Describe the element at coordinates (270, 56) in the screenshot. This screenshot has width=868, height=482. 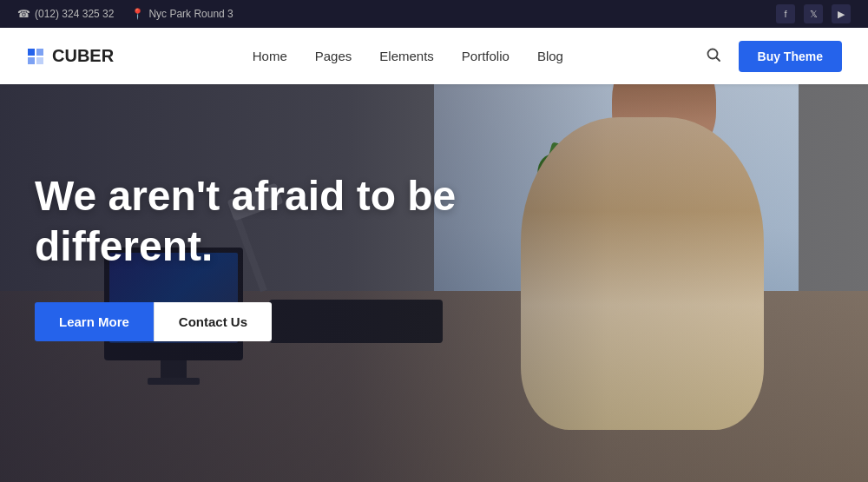
I see `nav-item-home: Home` at that location.